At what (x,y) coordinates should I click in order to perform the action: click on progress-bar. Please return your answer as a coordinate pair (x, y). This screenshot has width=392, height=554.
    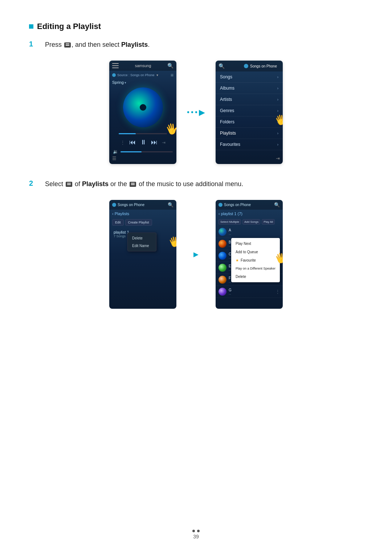
    Looking at the image, I should click on (143, 134).